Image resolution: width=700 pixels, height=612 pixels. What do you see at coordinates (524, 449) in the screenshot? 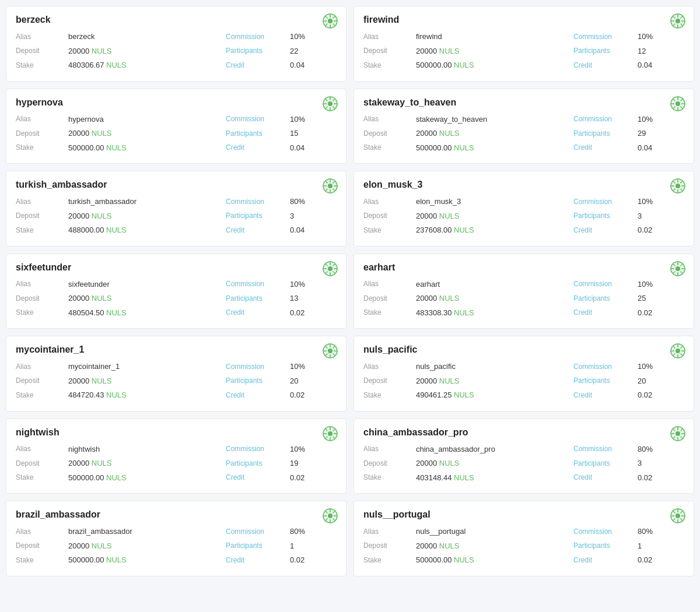
I see `alias-row: Alias china_ambassador_pro Commission 80…` at bounding box center [524, 449].